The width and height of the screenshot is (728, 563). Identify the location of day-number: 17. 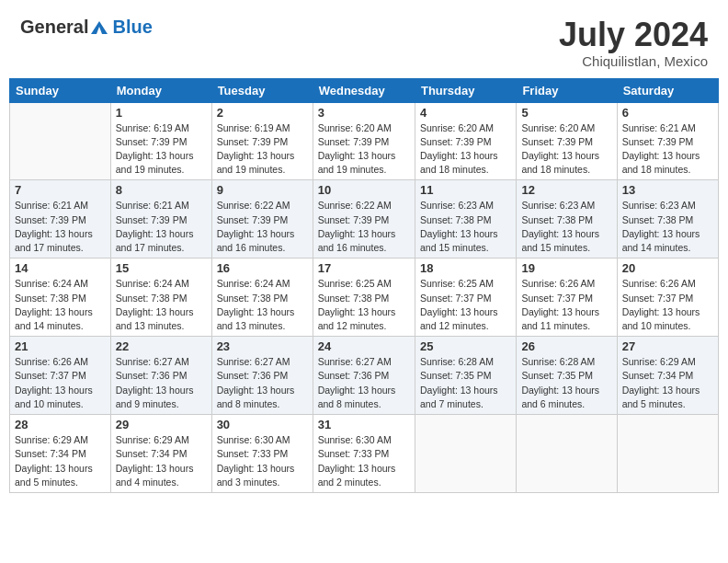
(364, 269).